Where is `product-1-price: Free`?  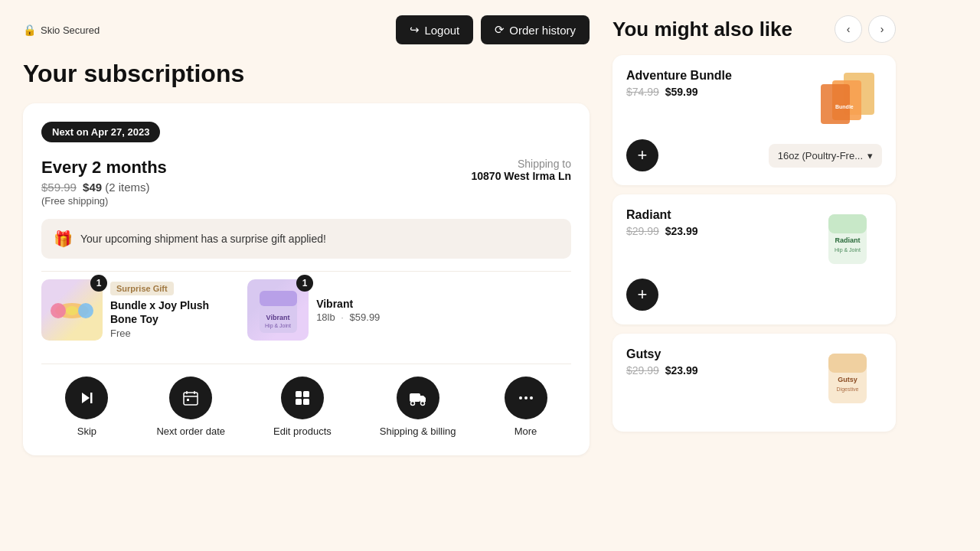
product-1-price: Free is located at coordinates (159, 334).